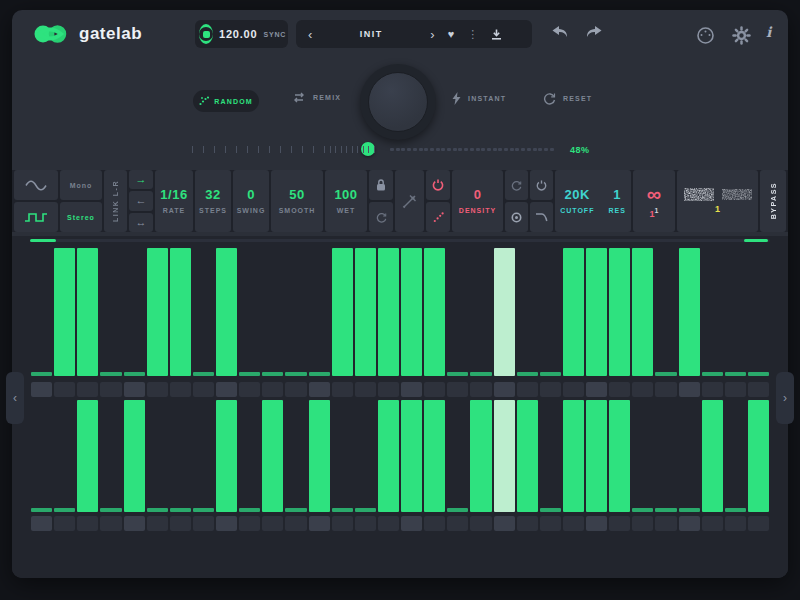  What do you see at coordinates (593, 201) in the screenshot?
I see `filter-controls: 20K CUTOFF 1 RES` at bounding box center [593, 201].